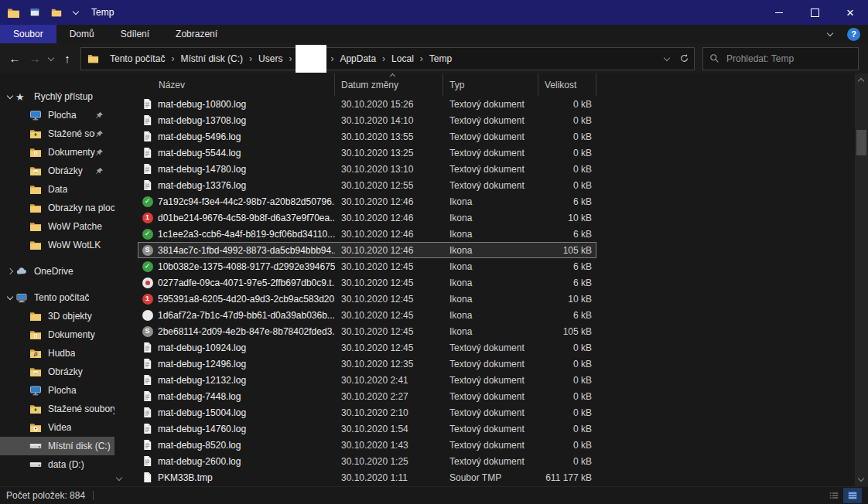 The width and height of the screenshot is (868, 504). I want to click on scroll-down-icon, so click(861, 479).